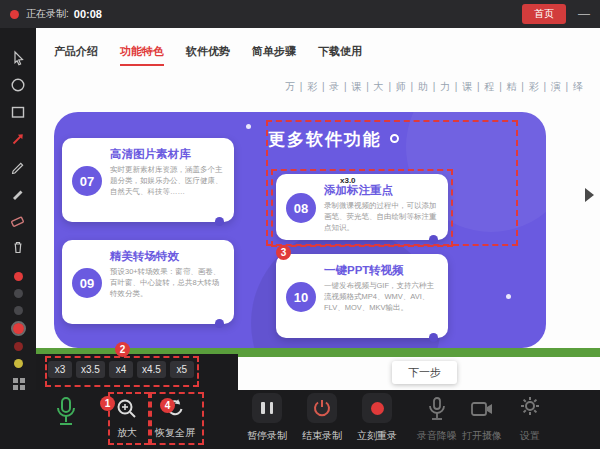  Describe the element at coordinates (584, 14) in the screenshot. I see `minimize-button: —` at that location.